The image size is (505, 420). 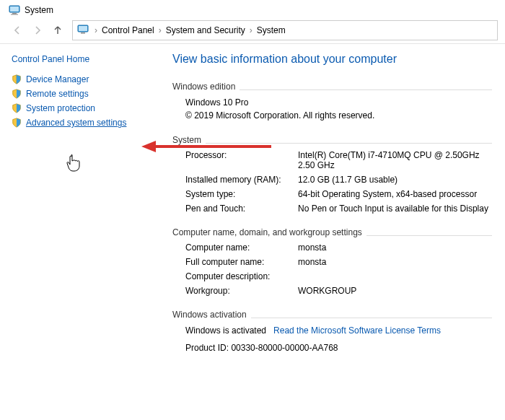 I want to click on activation-status: Windows is activated, so click(x=226, y=331).